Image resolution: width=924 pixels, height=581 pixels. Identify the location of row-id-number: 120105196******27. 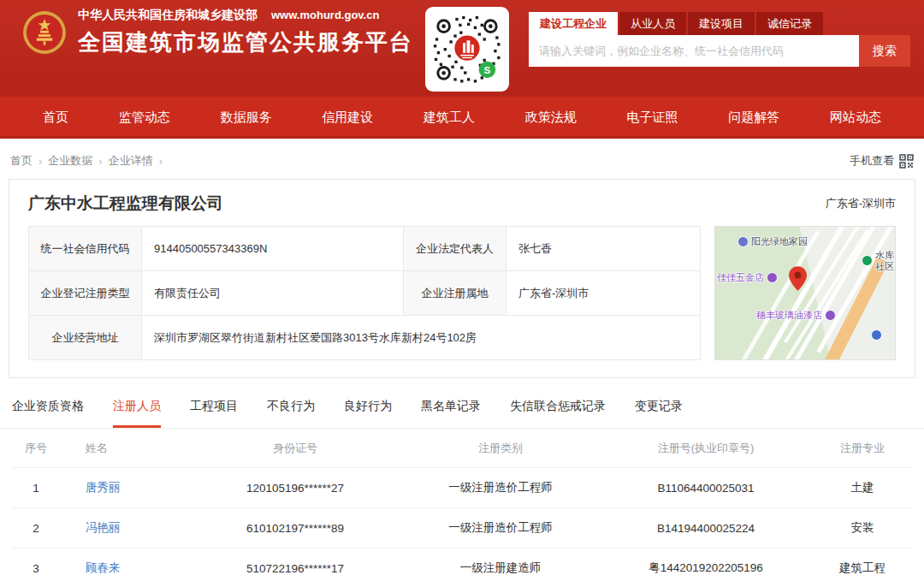
(295, 488).